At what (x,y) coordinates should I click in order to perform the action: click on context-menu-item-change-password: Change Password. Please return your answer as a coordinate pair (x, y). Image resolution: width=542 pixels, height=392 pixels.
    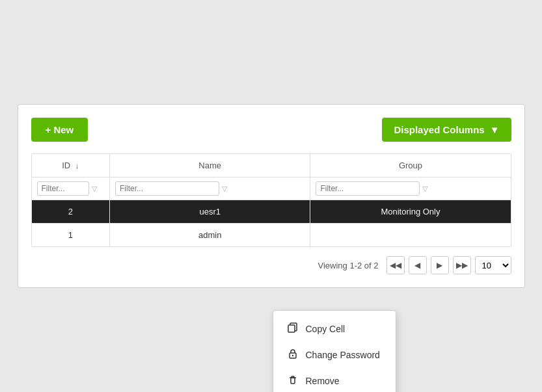
    Looking at the image, I should click on (334, 355).